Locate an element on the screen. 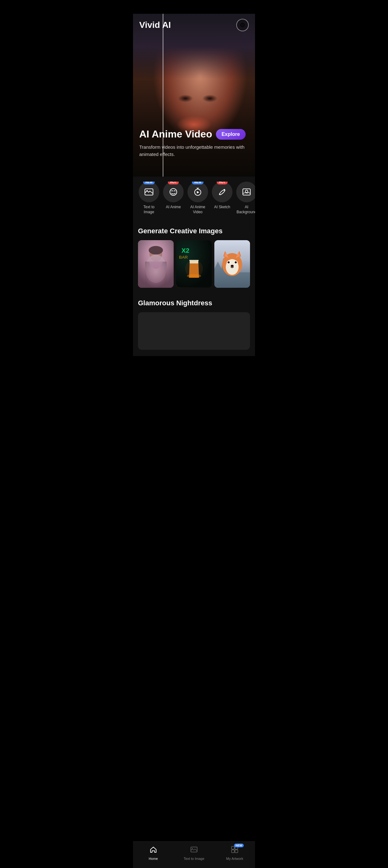 Image resolution: width=388 pixels, height=868 pixels. tool-badge-hot-ai-anime: HOT is located at coordinates (173, 183).